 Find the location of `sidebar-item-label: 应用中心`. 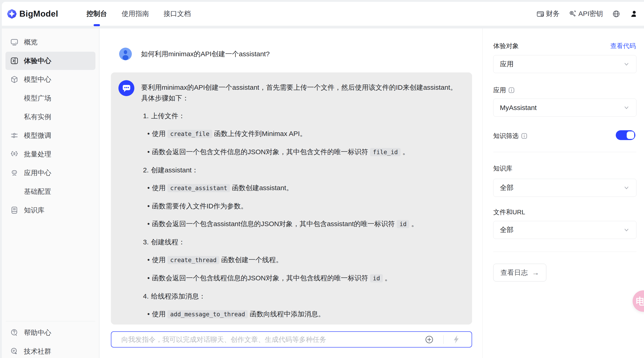

sidebar-item-label: 应用中心 is located at coordinates (38, 173).